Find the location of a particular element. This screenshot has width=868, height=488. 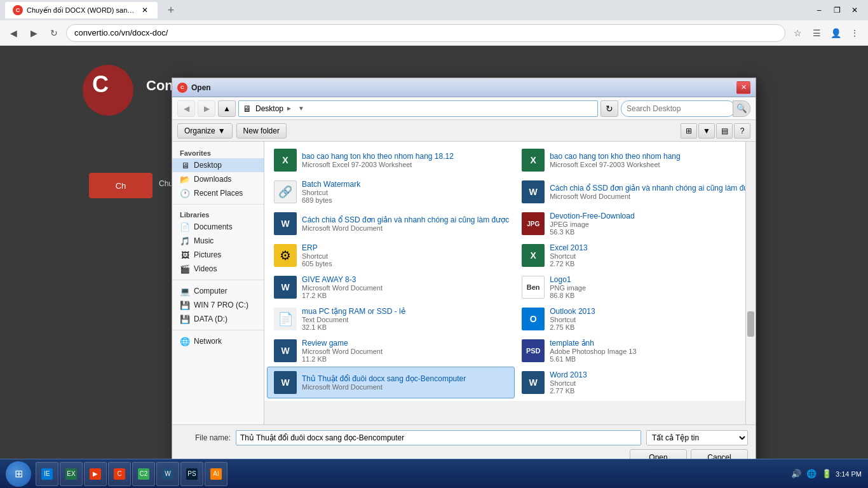

dialog-refresh-button: ↻ is located at coordinates (609, 109).